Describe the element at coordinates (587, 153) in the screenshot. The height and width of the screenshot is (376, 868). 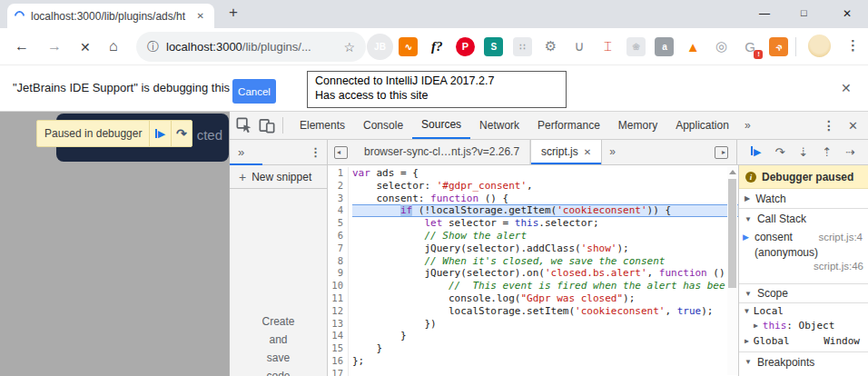
I see `file-tab-close-icon: ✕` at that location.